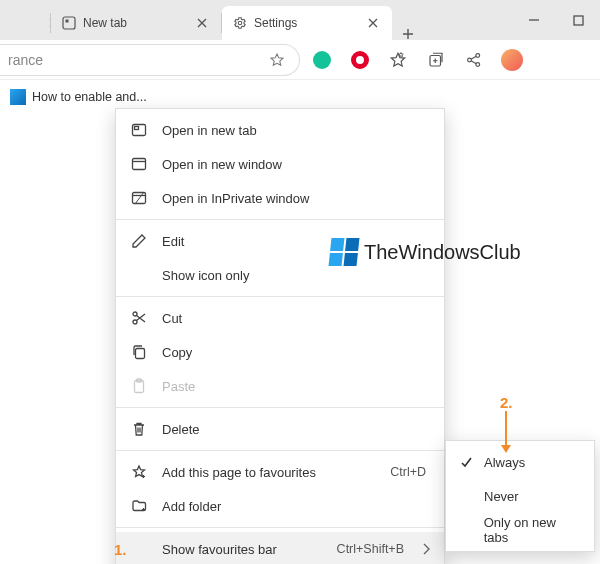  Describe the element at coordinates (212, 20) in the screenshot. I see `tab-strip: cks, H New tab Settings` at that location.